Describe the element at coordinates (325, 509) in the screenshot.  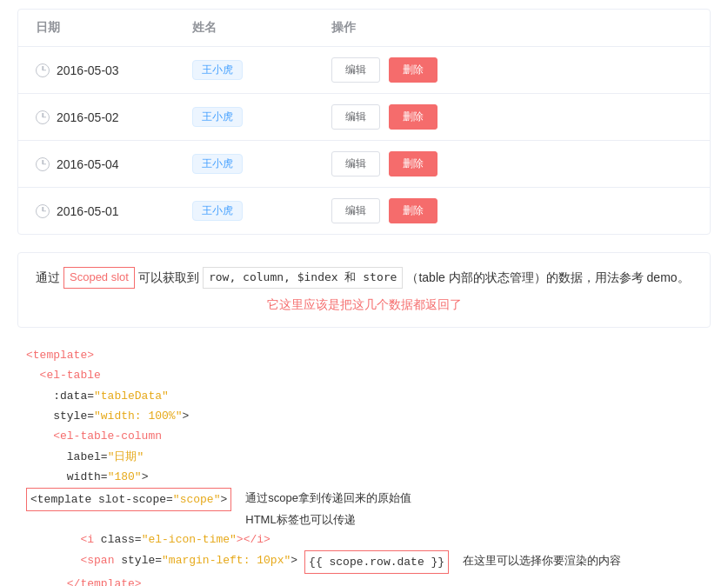
I see `annotations-group: 通过scope拿到传递回来的原始值 HTML标签也可以传递` at that location.